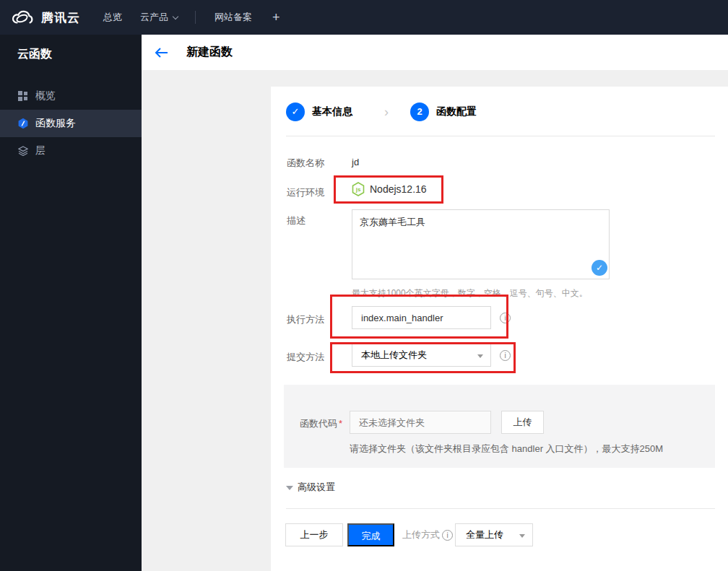 This screenshot has width=728, height=571. Describe the element at coordinates (332, 112) in the screenshot. I see `step1-label: 基本信息` at that location.